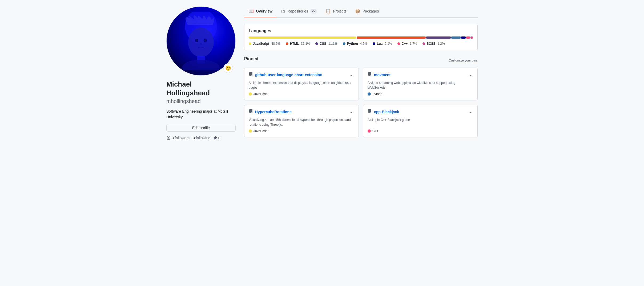  What do you see at coordinates (317, 44) in the screenshot?
I see `lang-dot-css` at bounding box center [317, 44].